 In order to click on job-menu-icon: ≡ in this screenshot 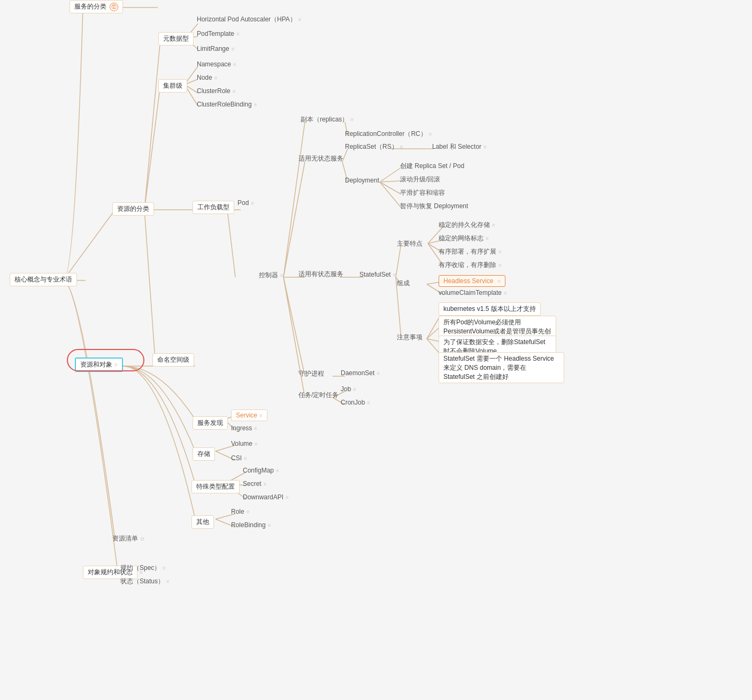, I will do `click(355, 390)`.